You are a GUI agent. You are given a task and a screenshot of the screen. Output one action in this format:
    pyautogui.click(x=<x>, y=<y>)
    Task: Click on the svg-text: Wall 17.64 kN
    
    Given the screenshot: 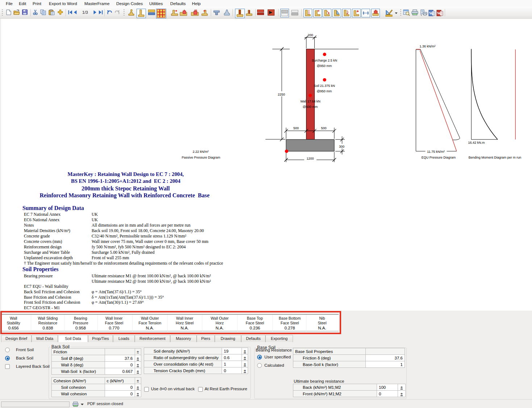 What is the action you would take?
    pyautogui.click(x=310, y=101)
    